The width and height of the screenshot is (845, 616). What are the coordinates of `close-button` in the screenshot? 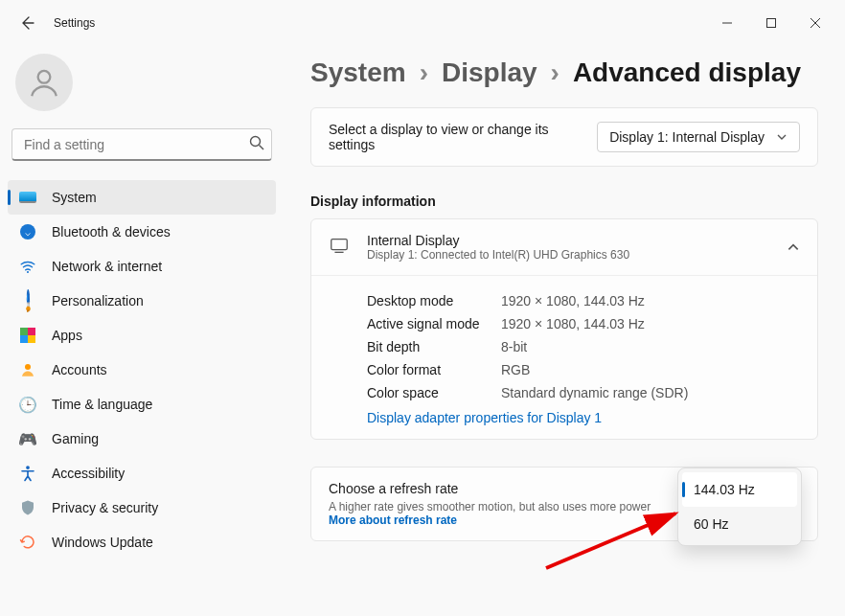 It's located at (815, 23).